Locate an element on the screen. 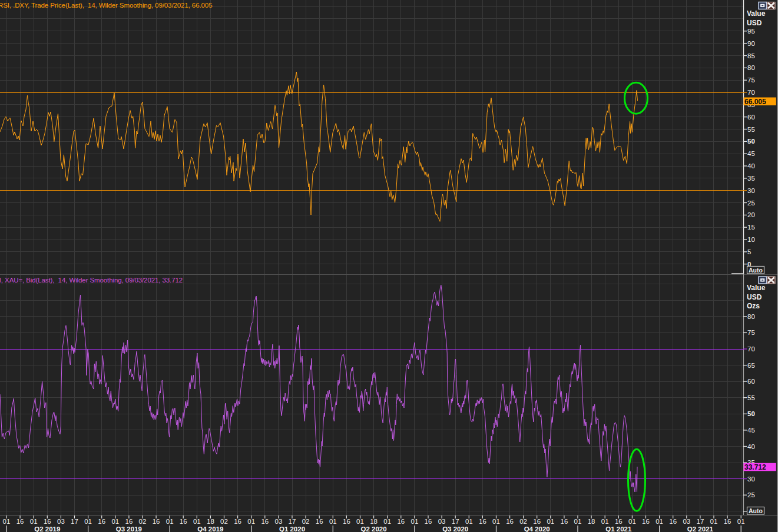 The height and width of the screenshot is (532, 778). svg-text: Q2 2020 is located at coordinates (374, 528).